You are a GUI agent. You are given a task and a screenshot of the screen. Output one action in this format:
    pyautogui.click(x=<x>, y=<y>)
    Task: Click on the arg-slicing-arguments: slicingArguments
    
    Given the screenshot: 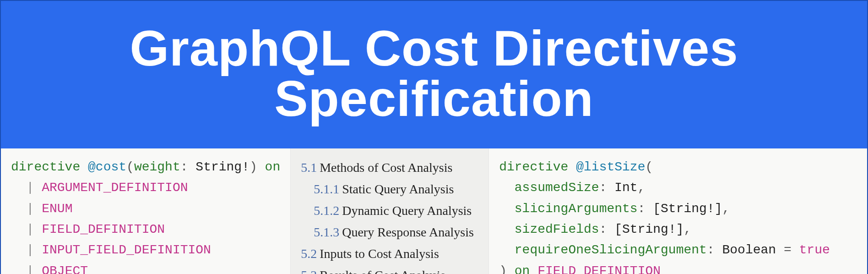 What is the action you would take?
    pyautogui.click(x=576, y=209)
    